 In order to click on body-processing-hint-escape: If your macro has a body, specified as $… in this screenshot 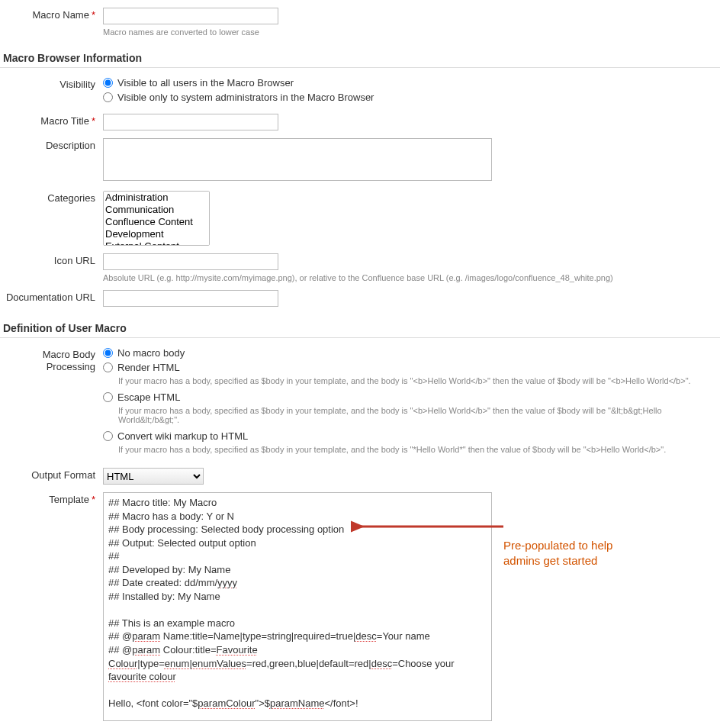, I will do `click(419, 415)`.